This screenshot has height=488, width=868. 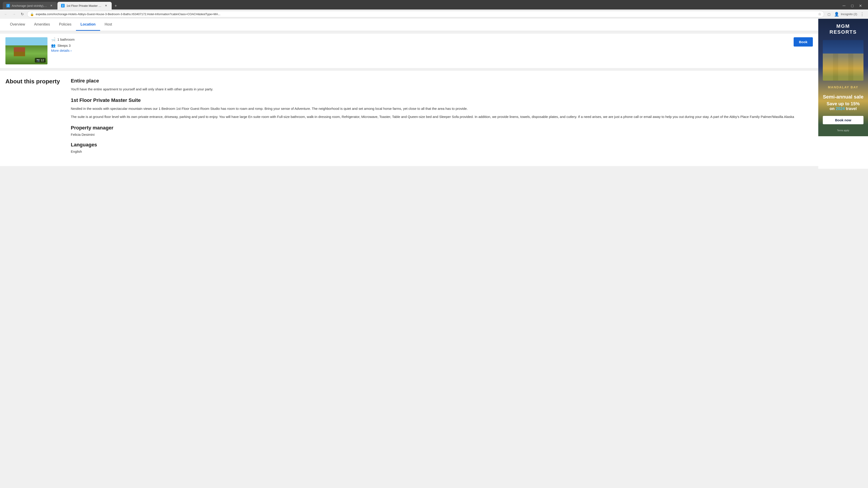 I want to click on ad-sidebar: MGM RESORTS MANDALAY BAY S, so click(x=843, y=94).